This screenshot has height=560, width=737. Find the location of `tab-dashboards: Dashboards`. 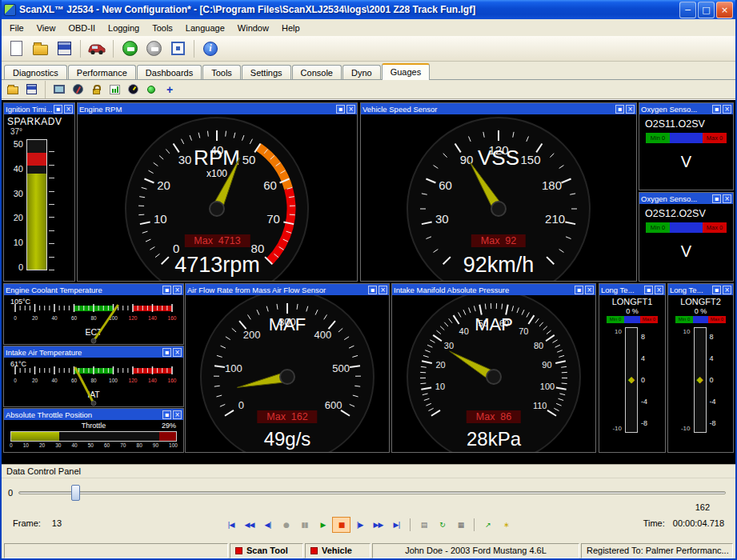

tab-dashboards: Dashboards is located at coordinates (170, 72).